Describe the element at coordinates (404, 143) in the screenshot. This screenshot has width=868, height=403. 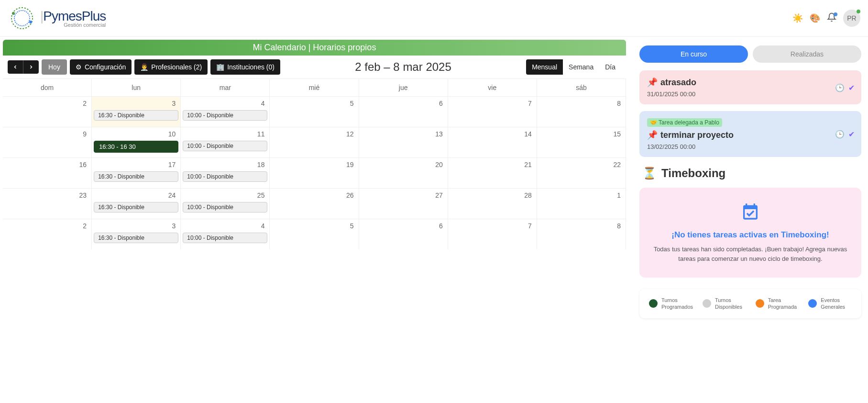
I see `calendar-cell: 13` at that location.